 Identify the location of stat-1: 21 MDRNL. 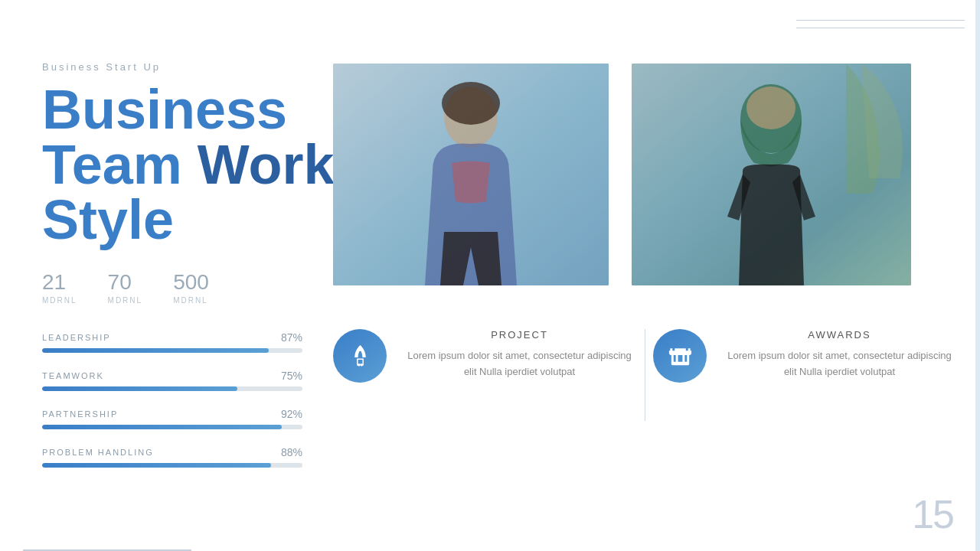
(60, 288).